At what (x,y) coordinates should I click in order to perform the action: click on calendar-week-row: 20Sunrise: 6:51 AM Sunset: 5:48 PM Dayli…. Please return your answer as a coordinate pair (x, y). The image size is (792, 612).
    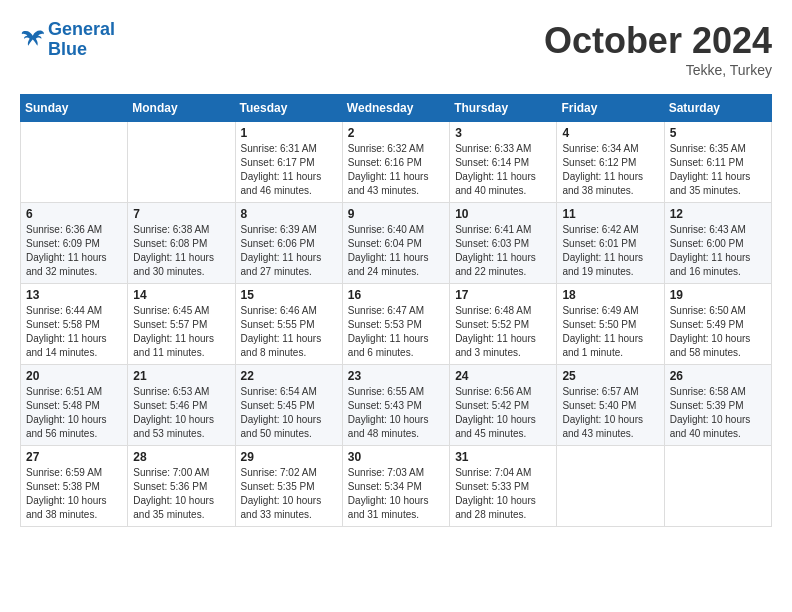
    Looking at the image, I should click on (396, 406).